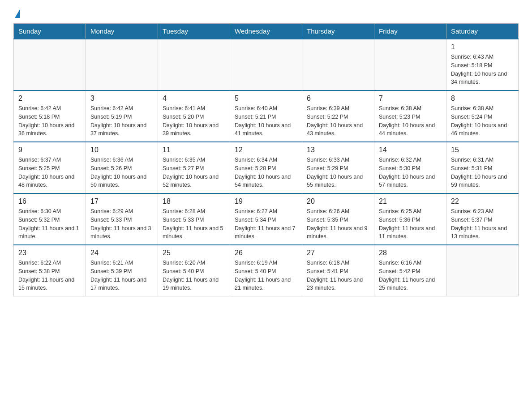  I want to click on day-header-thursday: Thursday, so click(339, 31).